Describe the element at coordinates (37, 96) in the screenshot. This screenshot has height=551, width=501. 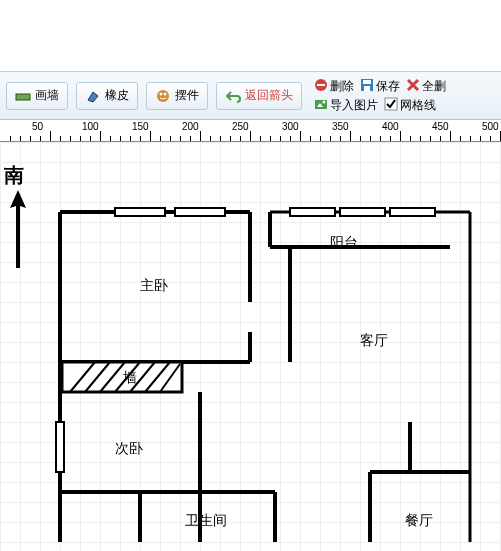
I see `draw-wall-button: 画墙` at that location.